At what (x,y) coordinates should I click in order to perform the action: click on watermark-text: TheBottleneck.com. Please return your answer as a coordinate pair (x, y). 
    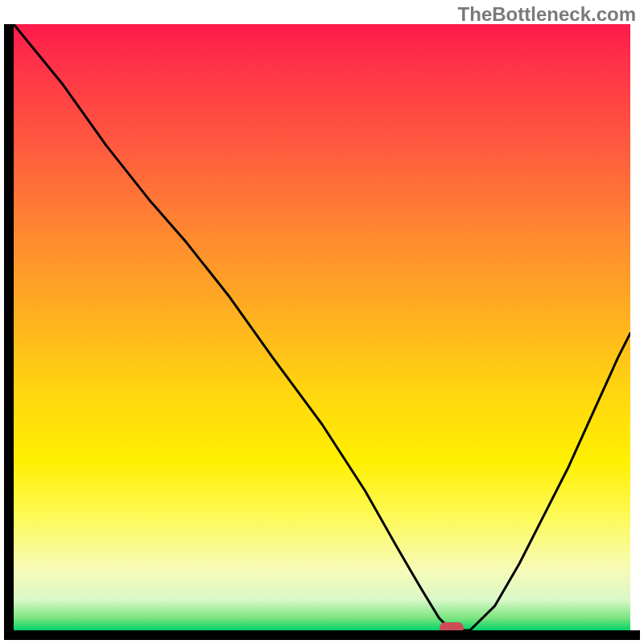
    Looking at the image, I should click on (547, 14).